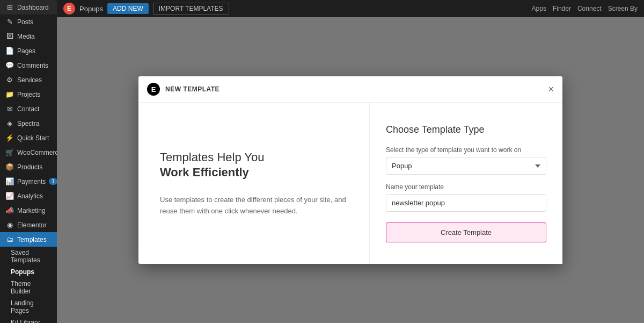 This screenshot has width=644, height=323. Describe the element at coordinates (10, 153) in the screenshot. I see `woo-icon: 🛒` at that location.